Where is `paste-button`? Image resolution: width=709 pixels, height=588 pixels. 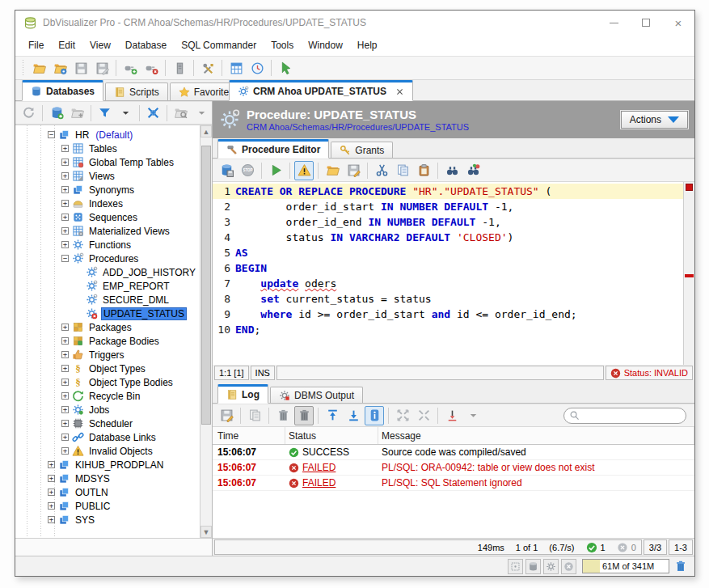 paste-button is located at coordinates (424, 171).